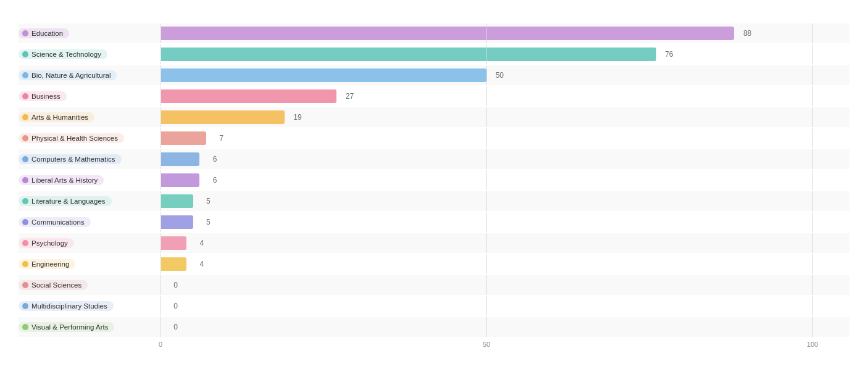 This screenshot has width=868, height=390. What do you see at coordinates (183, 138) in the screenshot?
I see `bar: 7` at bounding box center [183, 138].